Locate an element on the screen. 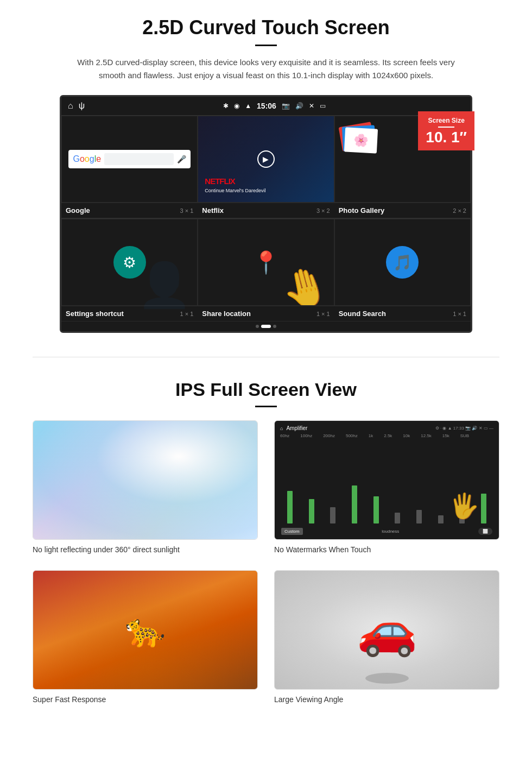  feature-image-sunlight is located at coordinates (145, 480).